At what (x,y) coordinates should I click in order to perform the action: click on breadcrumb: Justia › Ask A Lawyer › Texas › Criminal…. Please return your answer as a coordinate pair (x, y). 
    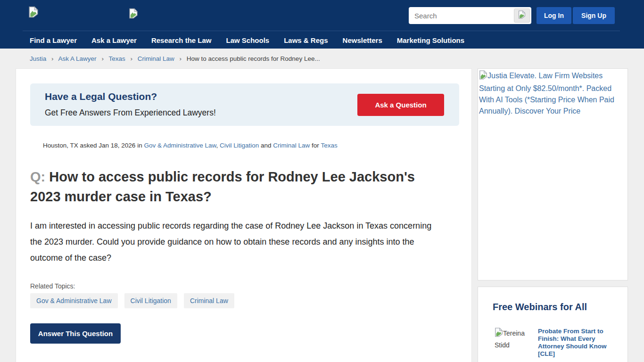
    Looking at the image, I should click on (175, 58).